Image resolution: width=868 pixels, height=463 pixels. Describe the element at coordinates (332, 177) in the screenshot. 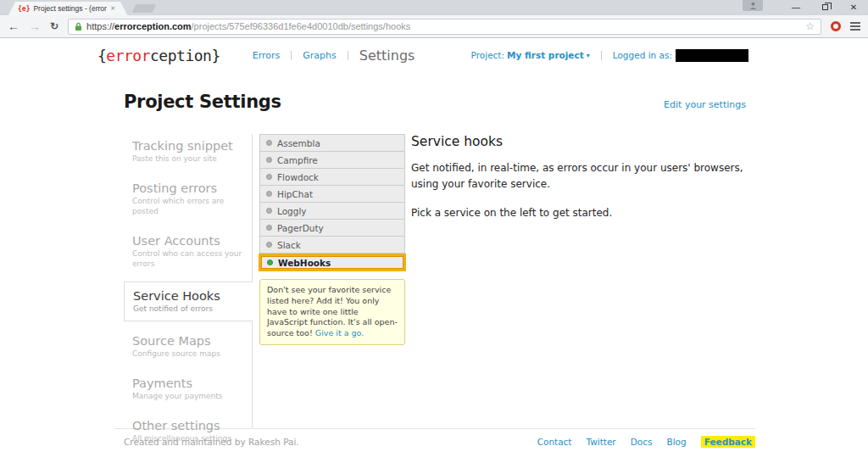

I see `service-item-flowdock: Flowdock` at that location.